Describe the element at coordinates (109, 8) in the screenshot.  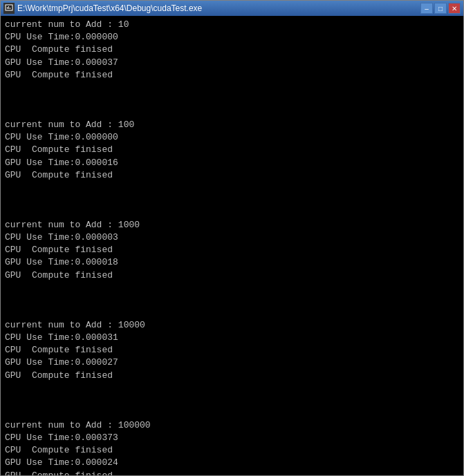
I see `window-title: E:\Work\tmpPrj\cudaTest\x64\Debug\cudaTe…` at that location.